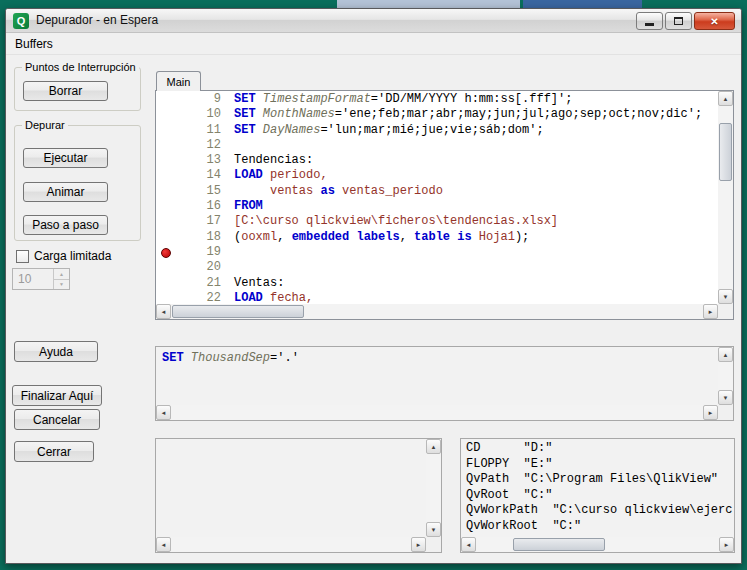 This screenshot has height=570, width=747. What do you see at coordinates (437, 312) in the screenshot?
I see `editor-horizontal-scrollbar: ◄ ►` at bounding box center [437, 312].